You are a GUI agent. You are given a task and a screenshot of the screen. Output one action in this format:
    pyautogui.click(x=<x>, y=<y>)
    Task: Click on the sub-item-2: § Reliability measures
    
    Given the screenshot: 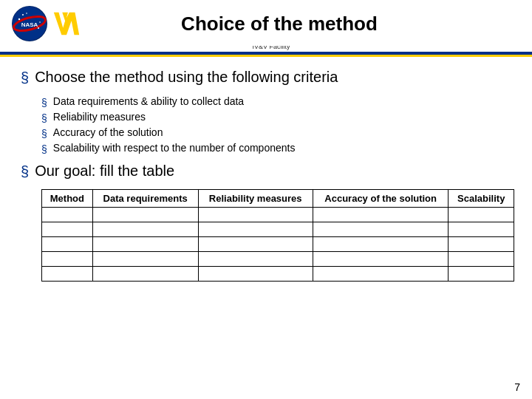 What is the action you would take?
    pyautogui.click(x=276, y=117)
    